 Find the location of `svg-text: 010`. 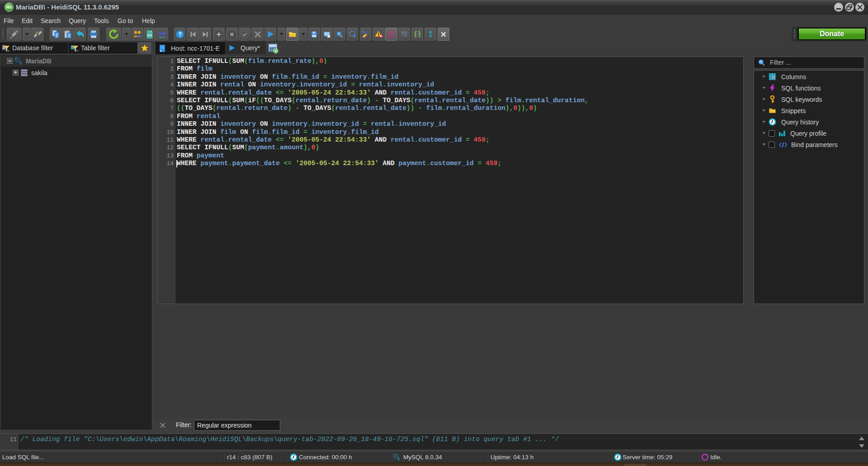

svg-text: 010 is located at coordinates (391, 37).